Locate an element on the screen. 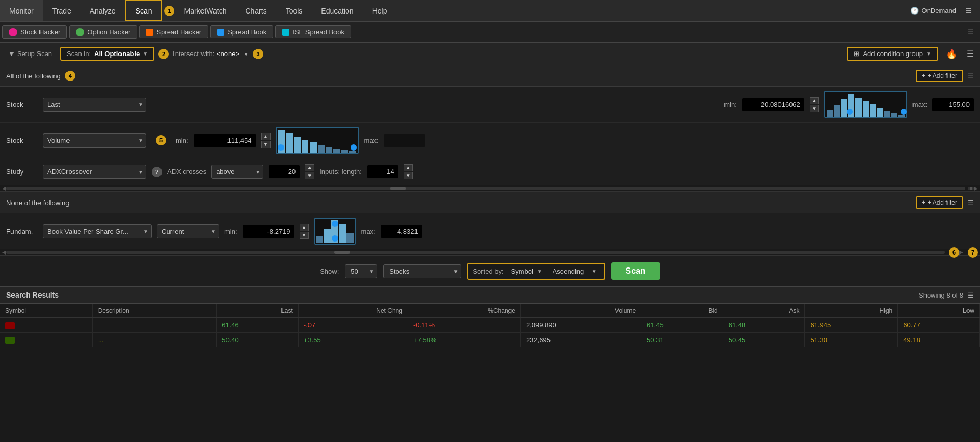  filter-type-fundam: Fundam. is located at coordinates (22, 232).